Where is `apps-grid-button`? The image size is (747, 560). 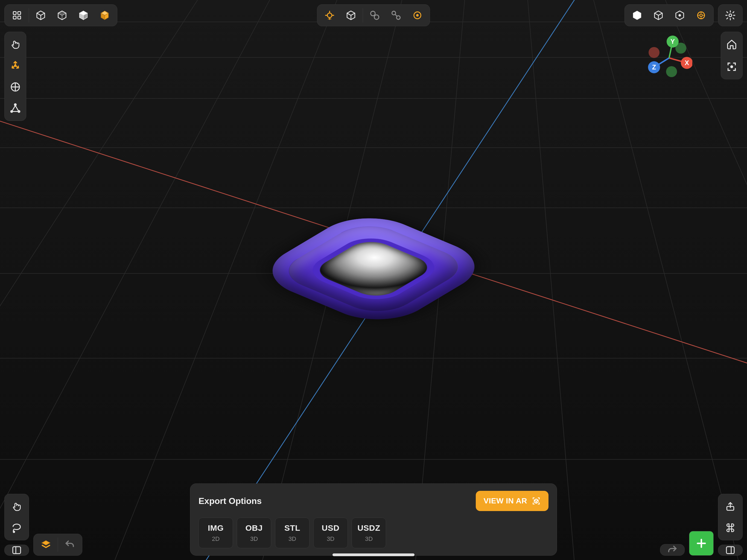
apps-grid-button is located at coordinates (17, 16).